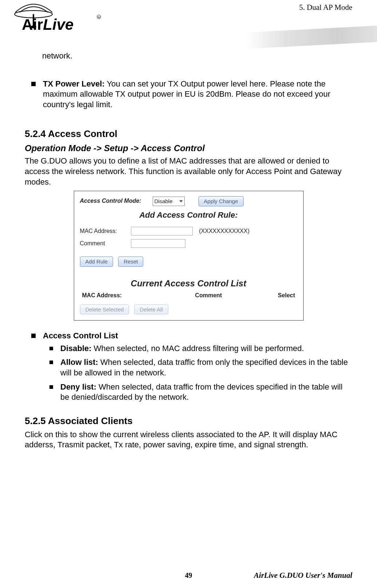 The width and height of the screenshot is (377, 588). I want to click on page-number: 49, so click(188, 576).